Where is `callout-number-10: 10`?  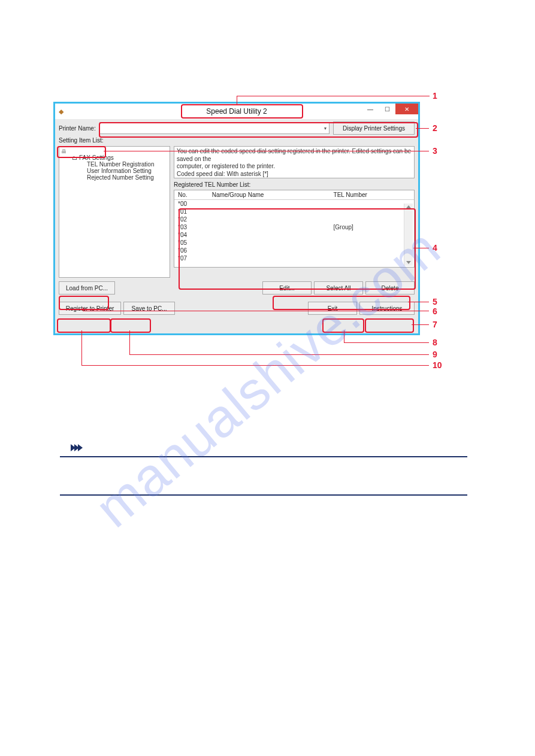
callout-number-10: 10 is located at coordinates (437, 365).